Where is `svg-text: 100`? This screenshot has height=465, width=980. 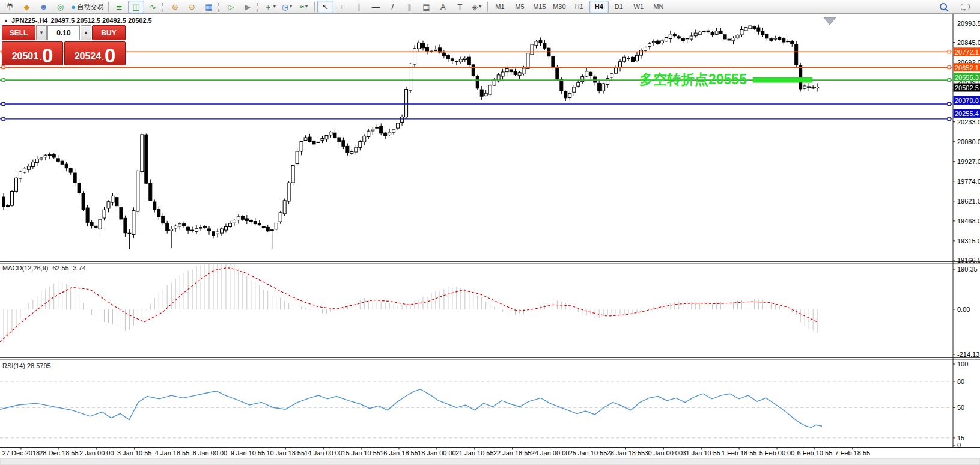 svg-text: 100 is located at coordinates (963, 364).